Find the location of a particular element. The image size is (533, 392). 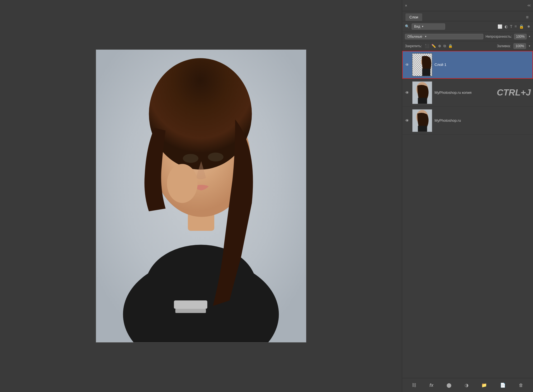

lock-icons: ⬛ ✏️ ⊕ ⧉ 🔒 is located at coordinates (439, 46).